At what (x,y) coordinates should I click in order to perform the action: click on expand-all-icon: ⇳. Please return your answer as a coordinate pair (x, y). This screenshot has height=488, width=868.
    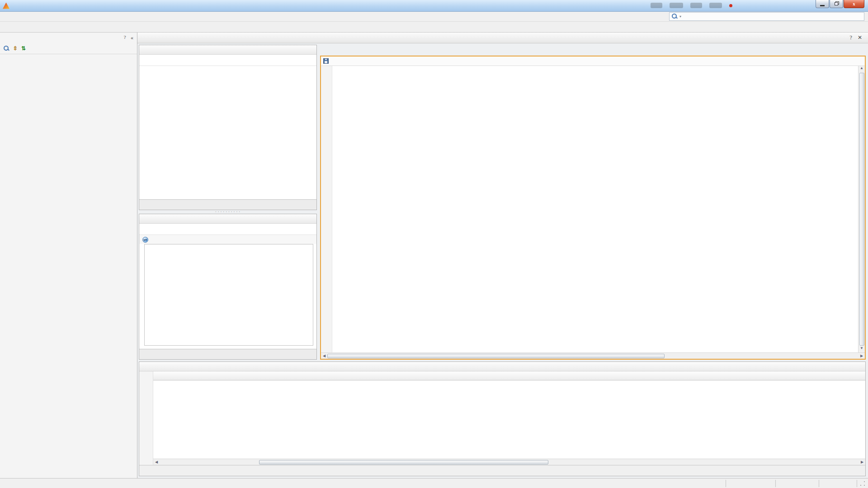
    Looking at the image, I should click on (15, 49).